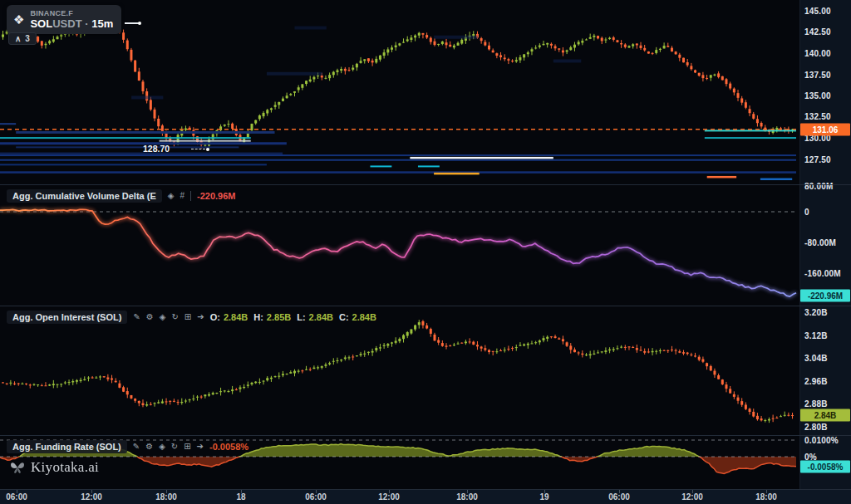 The width and height of the screenshot is (851, 504). Describe the element at coordinates (18, 38) in the screenshot. I see `chevron-up-icon: ∧` at that location.